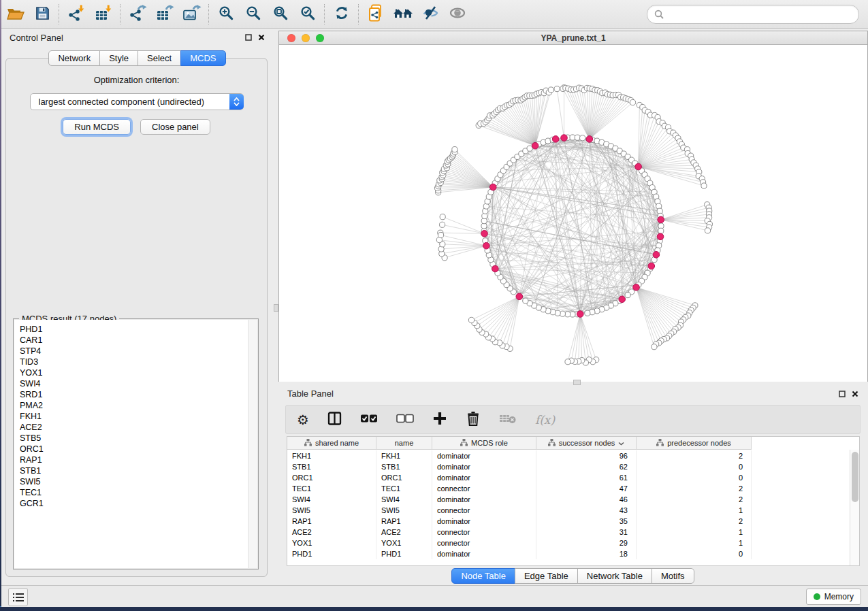  What do you see at coordinates (569, 489) in the screenshot?
I see `table-row: TEC1TEC1connector472` at bounding box center [569, 489].